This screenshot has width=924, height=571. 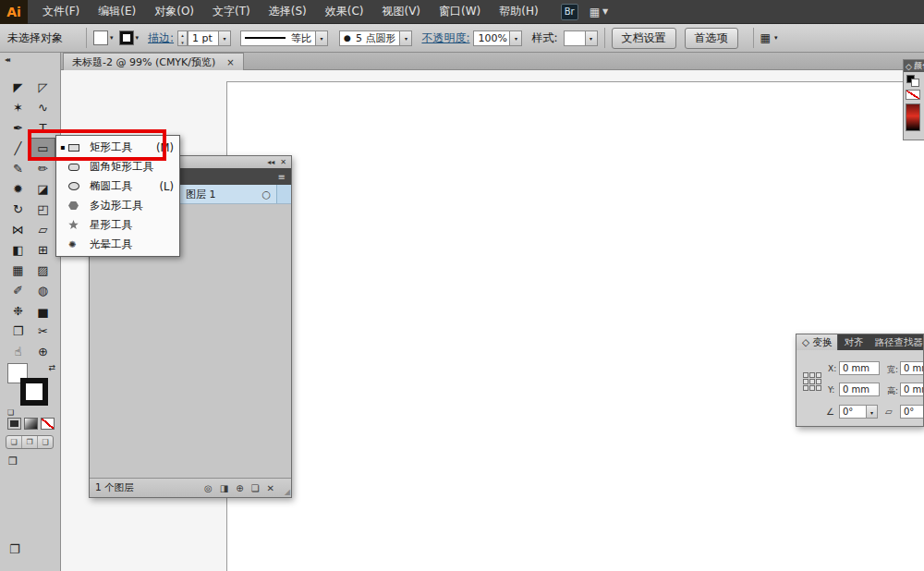 I want to click on selection-tool: ◤, so click(x=18, y=87).